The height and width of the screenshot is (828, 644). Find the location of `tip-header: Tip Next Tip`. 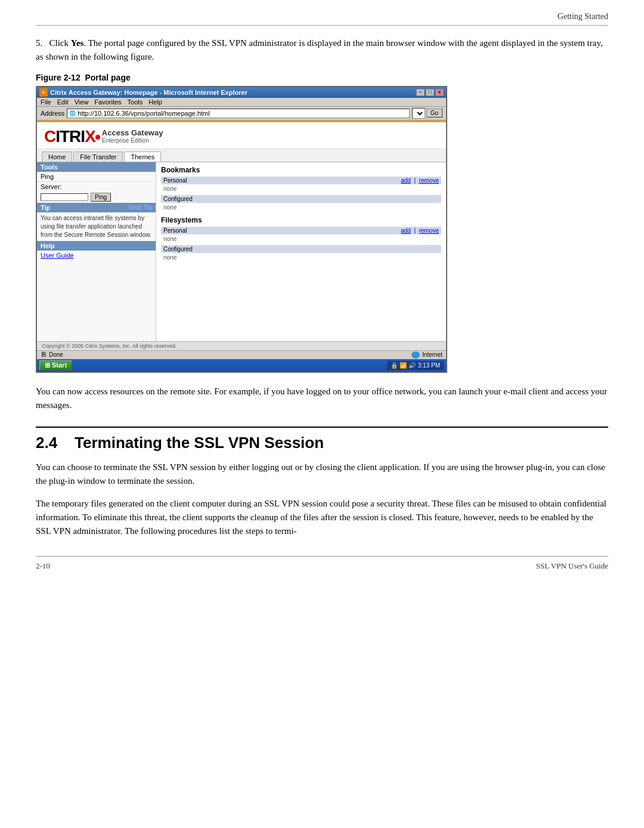

tip-header: Tip Next Tip is located at coordinates (97, 208).